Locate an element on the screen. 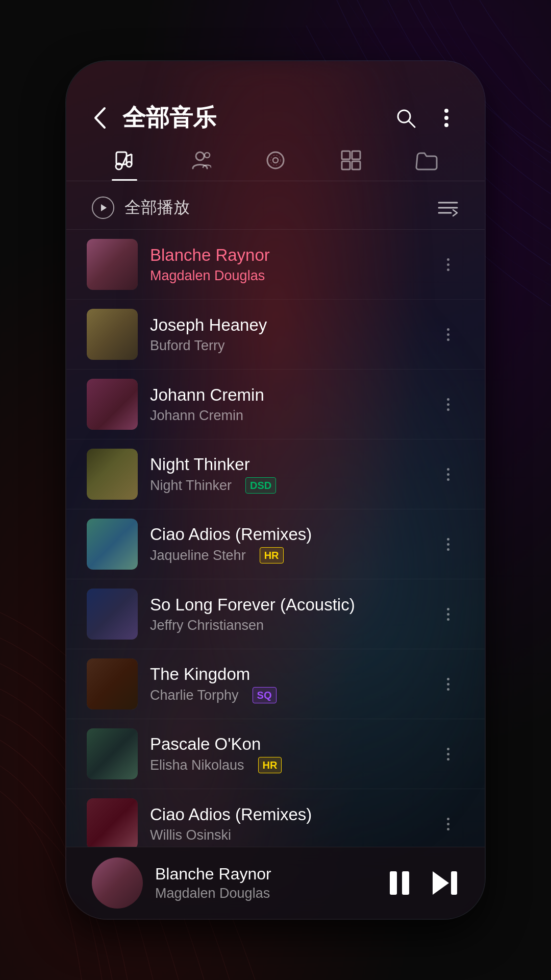 This screenshot has width=551, height=980. song-info: So Long Forever (Acoustic) Jeffry Christ… is located at coordinates (287, 615).